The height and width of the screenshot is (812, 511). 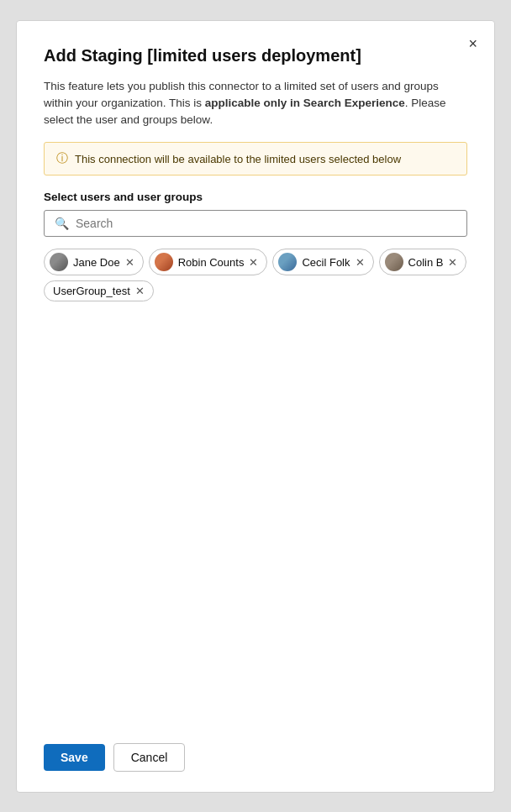 I want to click on tag-jane-doe: Jane Doe ✕, so click(x=94, y=262).